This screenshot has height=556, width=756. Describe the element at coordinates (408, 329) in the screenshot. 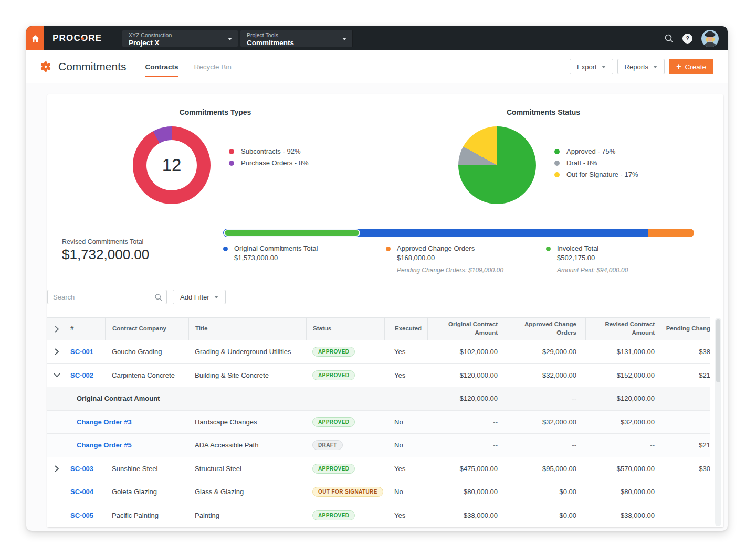

I see `column-header-label: Executed` at that location.